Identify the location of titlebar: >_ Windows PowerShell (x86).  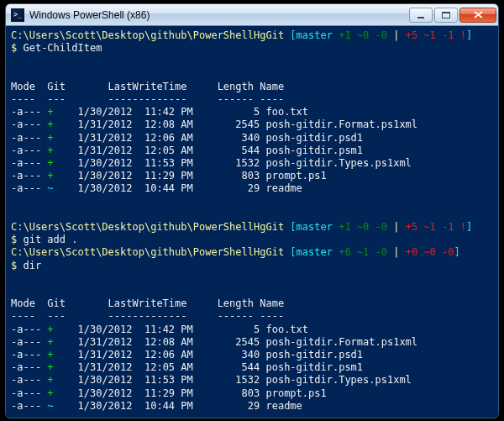
(252, 15).